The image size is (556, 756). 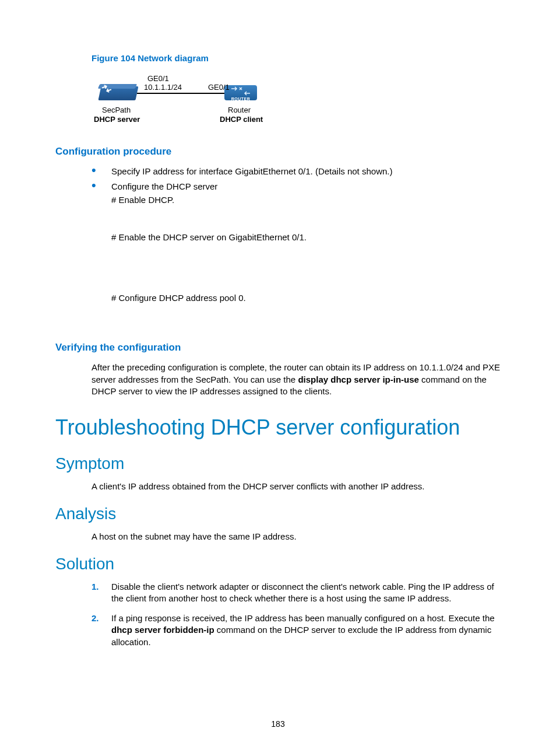 What do you see at coordinates (280, 172) in the screenshot?
I see `list-item: Specify IP address for interface Gigabit…` at bounding box center [280, 172].